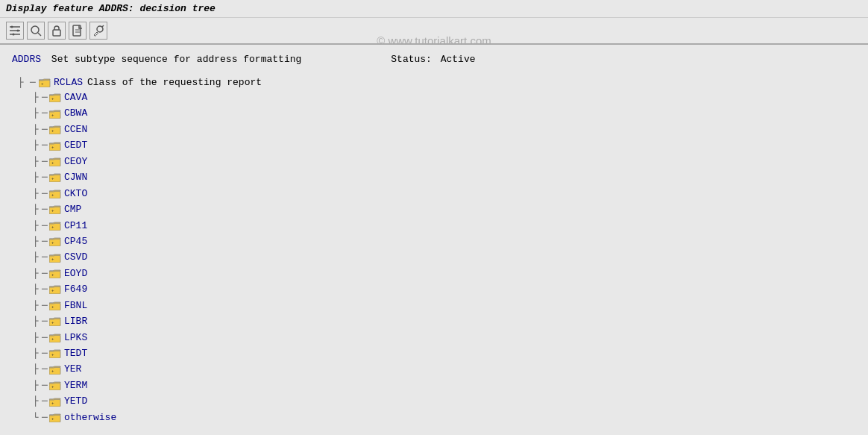 This screenshot has height=435, width=868. Describe the element at coordinates (444, 290) in the screenshot. I see `list-item: ├ ─ + F649` at that location.